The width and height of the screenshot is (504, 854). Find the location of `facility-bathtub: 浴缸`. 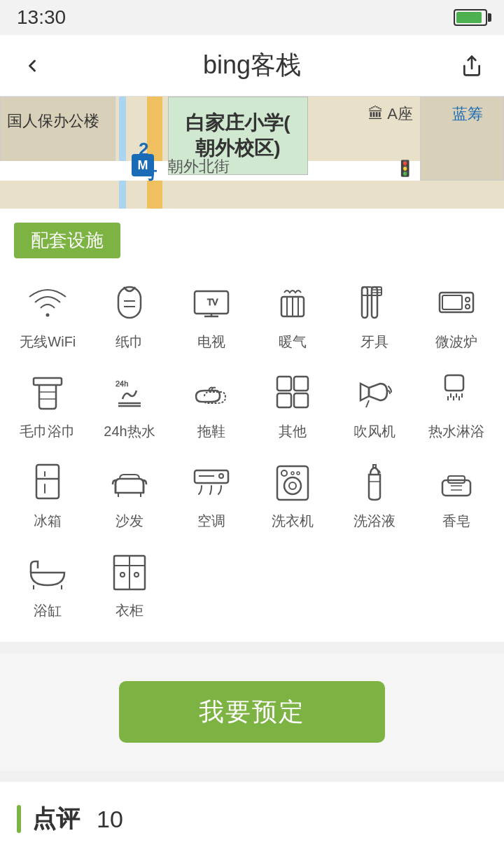

facility-bathtub: 浴缸 is located at coordinates (48, 583).